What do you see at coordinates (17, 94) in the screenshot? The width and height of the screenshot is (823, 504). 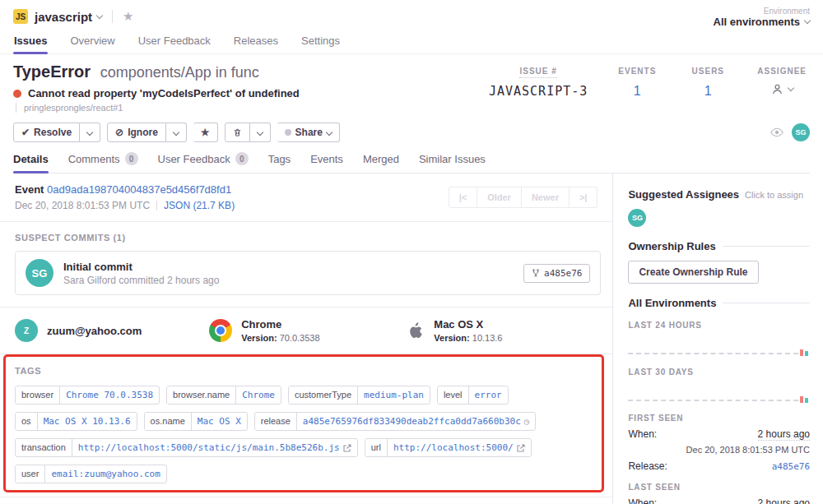 I see `error-level-dot` at bounding box center [17, 94].